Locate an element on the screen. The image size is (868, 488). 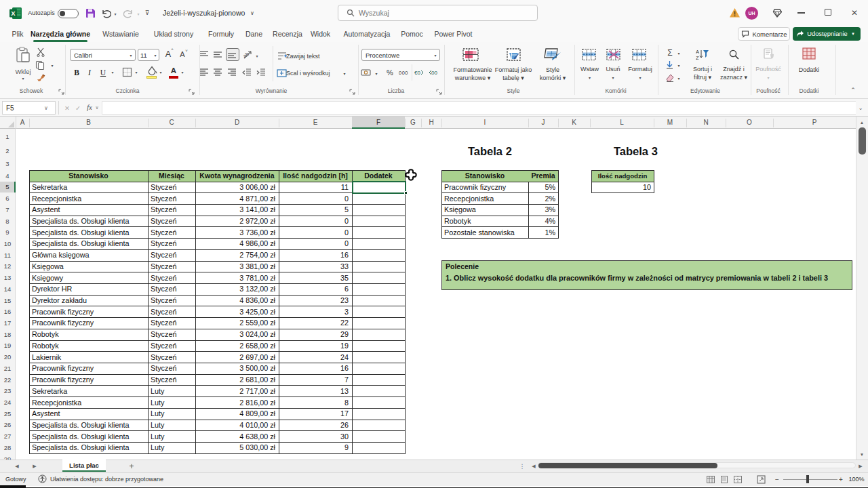
svg-text: €0 is located at coordinates (418, 73).